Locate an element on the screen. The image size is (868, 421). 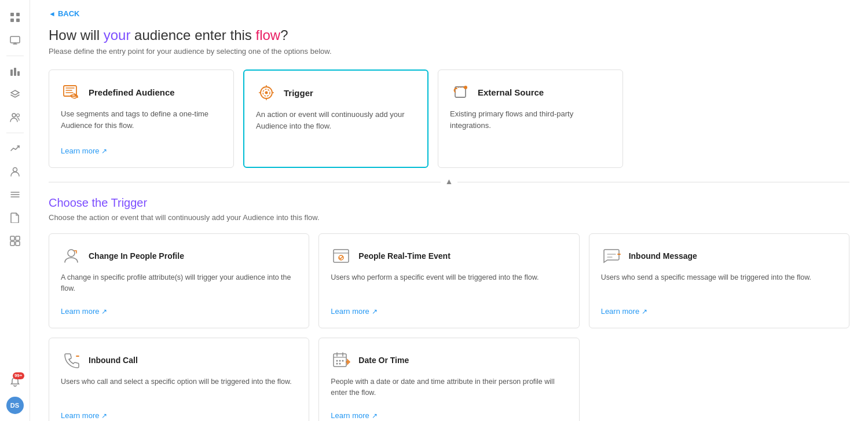
trigger-card-date-time: Date Or Time People with a date or date … is located at coordinates (449, 379).